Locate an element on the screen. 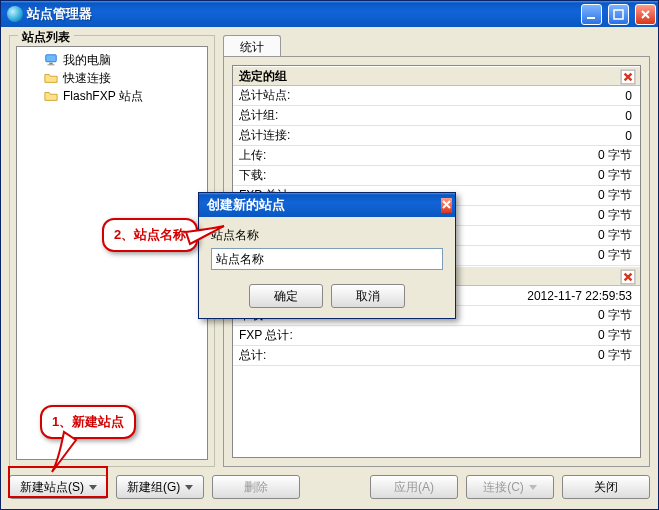  stats-row: FXP 总计:0 字节 is located at coordinates (436, 336).